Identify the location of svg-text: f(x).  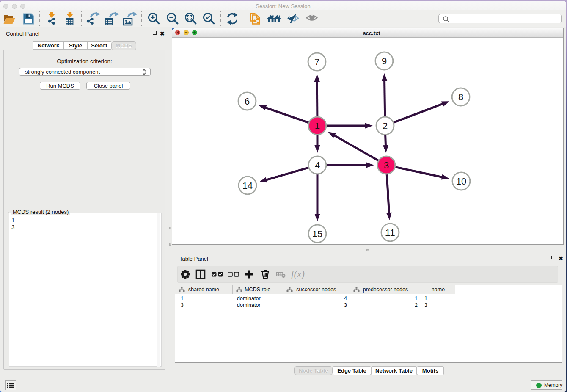
(298, 274).